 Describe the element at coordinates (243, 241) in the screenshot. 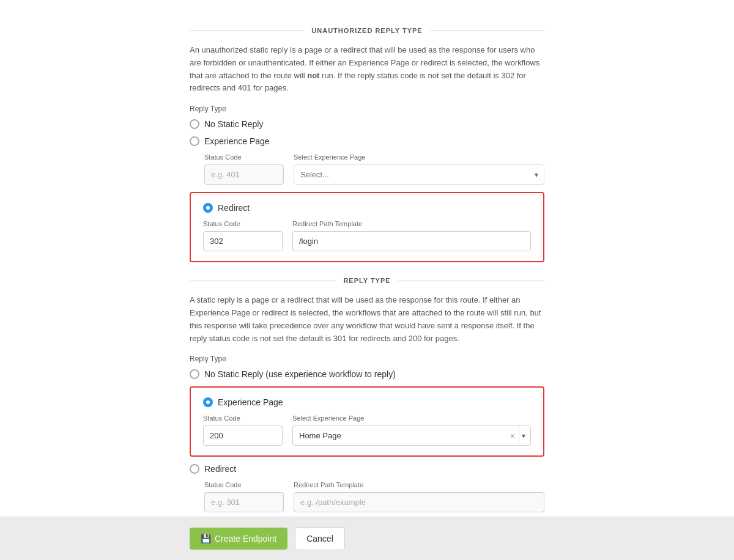

I see `unauth-redirect-status-input` at that location.